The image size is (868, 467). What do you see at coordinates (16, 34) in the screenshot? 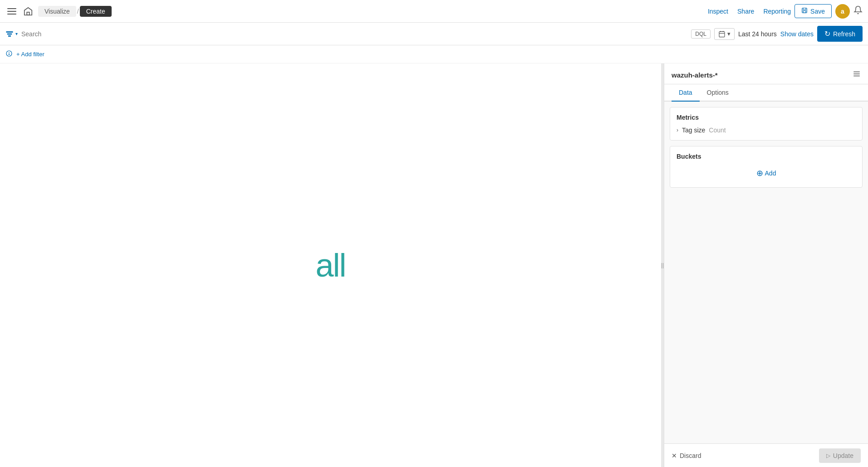
I see `filter-chevron-icon: ▾` at bounding box center [16, 34].